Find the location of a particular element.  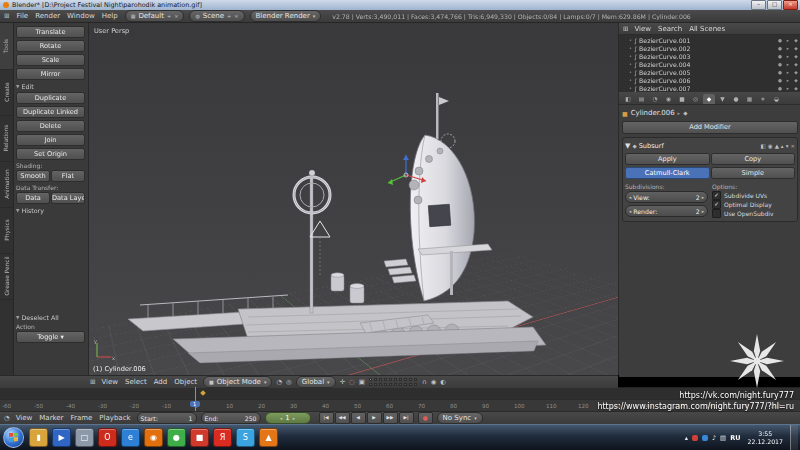

expand-icon: ▼ is located at coordinates (628, 146).